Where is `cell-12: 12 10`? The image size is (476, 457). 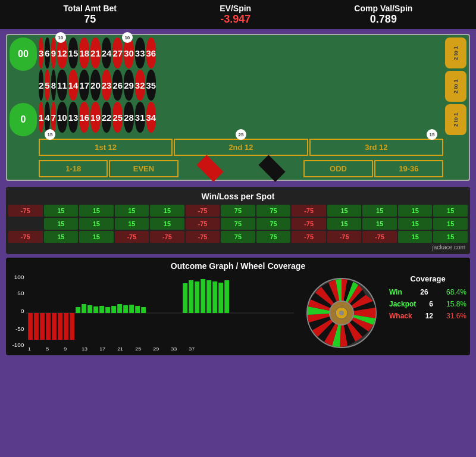
cell-12: 12 10 is located at coordinates (62, 53).